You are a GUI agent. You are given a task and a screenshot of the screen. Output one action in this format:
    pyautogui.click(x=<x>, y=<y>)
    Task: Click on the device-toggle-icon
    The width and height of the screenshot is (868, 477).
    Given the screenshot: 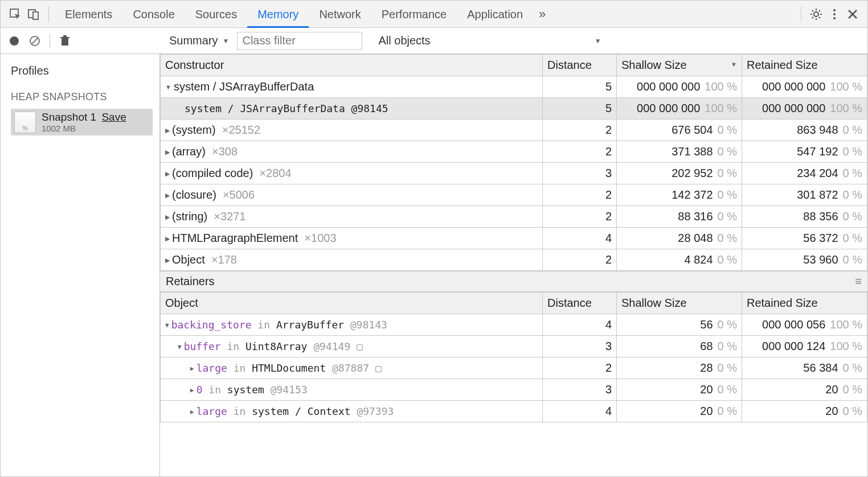 What is the action you would take?
    pyautogui.click(x=34, y=14)
    